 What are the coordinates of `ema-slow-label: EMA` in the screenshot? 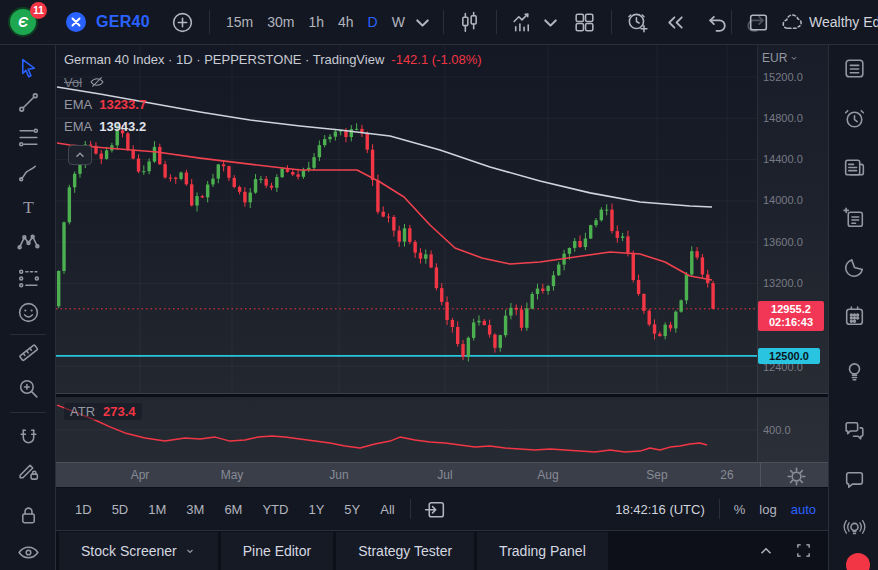 It's located at (78, 126).